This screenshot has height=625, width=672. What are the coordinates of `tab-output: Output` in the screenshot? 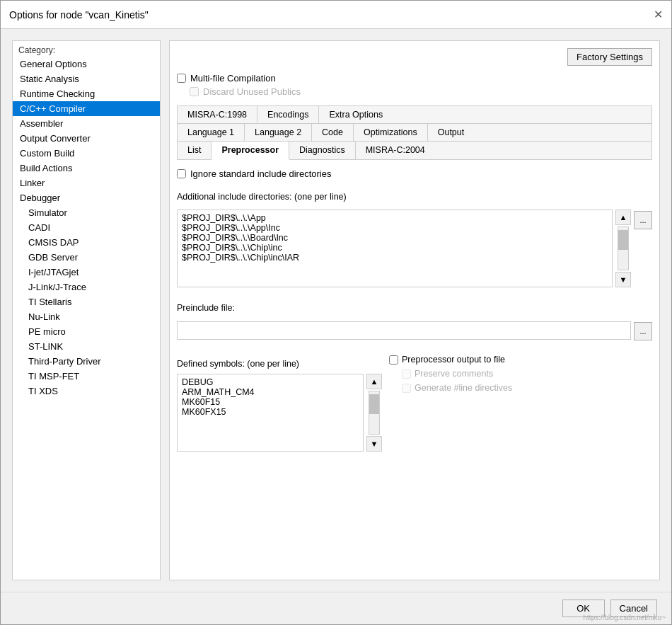 It's located at (451, 132).